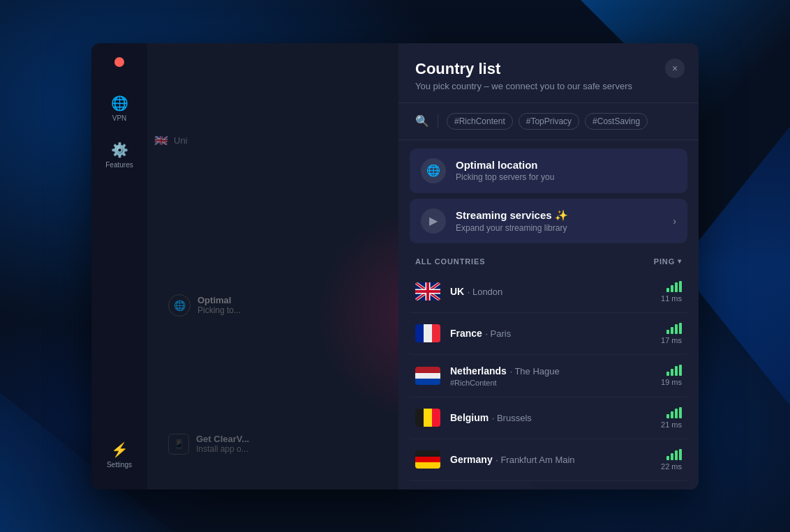 This screenshot has width=790, height=532. Describe the element at coordinates (209, 444) in the screenshot. I see `main-install-item: 📱 Get ClearV... Install app o...` at that location.